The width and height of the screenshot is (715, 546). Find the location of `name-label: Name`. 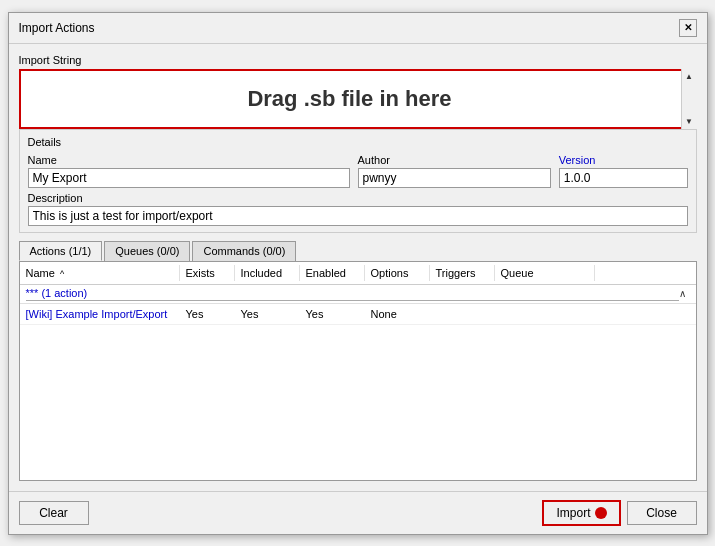

name-label: Name is located at coordinates (189, 160).